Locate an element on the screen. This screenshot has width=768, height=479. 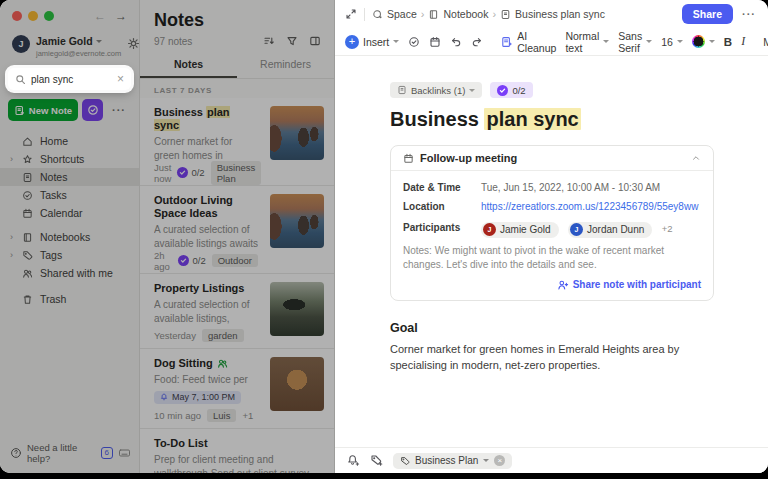
insert-dropdown: + Insert is located at coordinates (372, 42).